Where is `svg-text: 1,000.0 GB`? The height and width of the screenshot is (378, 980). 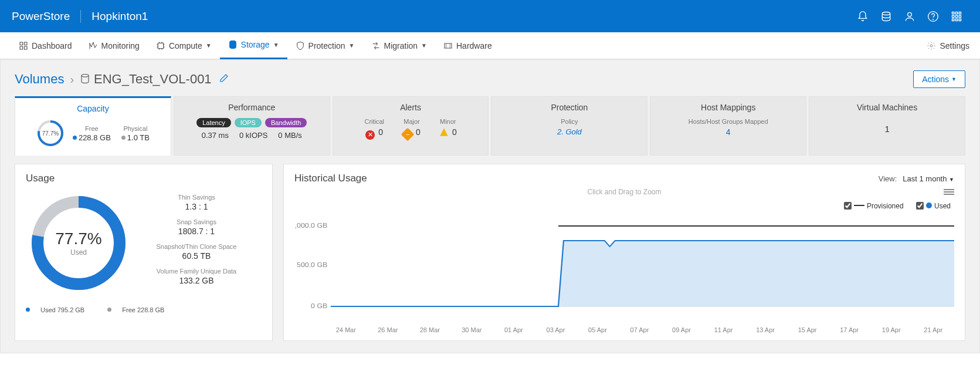 svg-text: 1,000.0 GB is located at coordinates (311, 225).